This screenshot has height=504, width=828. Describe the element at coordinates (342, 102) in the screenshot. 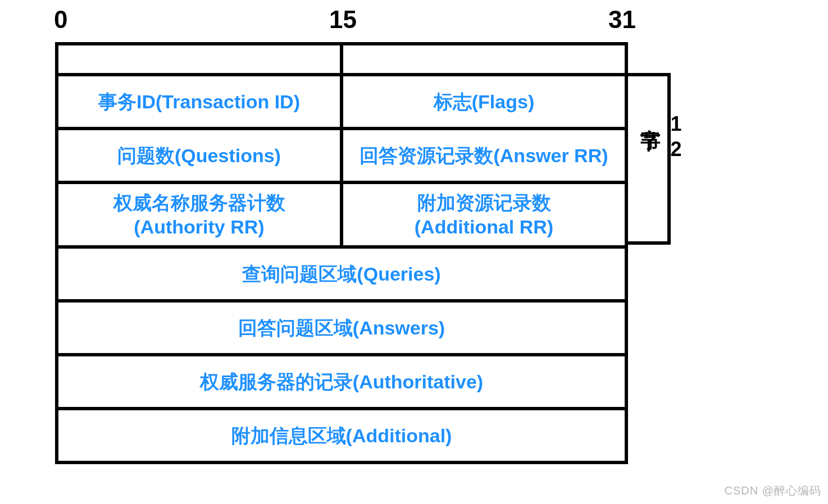

I see `table-row: 事务ID(Transaction ID) 标志(Flags)` at that location.